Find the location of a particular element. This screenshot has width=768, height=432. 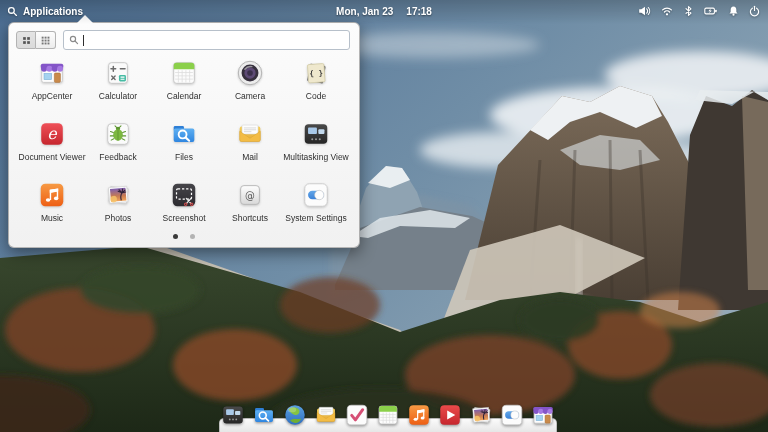

app-label: Code is located at coordinates (316, 96).